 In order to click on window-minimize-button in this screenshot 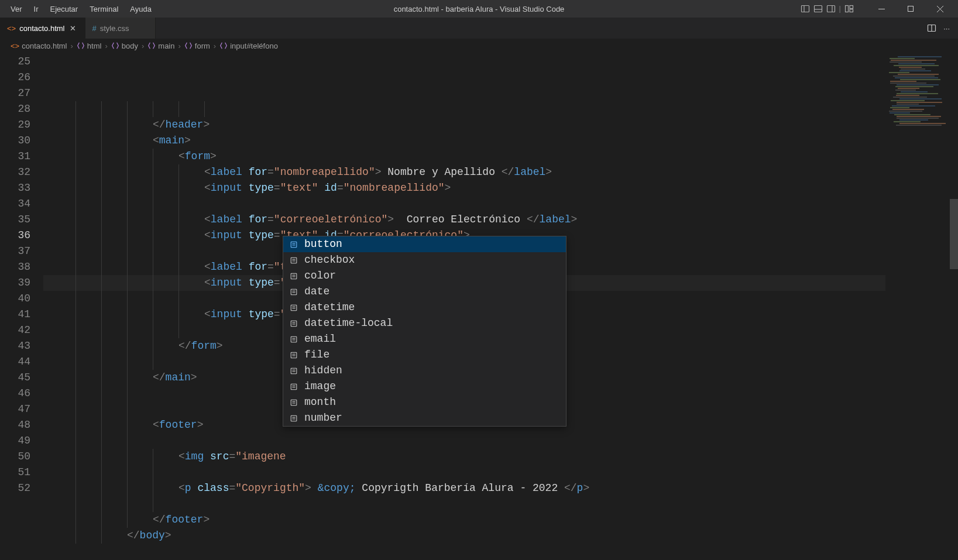, I will do `click(881, 9)`.